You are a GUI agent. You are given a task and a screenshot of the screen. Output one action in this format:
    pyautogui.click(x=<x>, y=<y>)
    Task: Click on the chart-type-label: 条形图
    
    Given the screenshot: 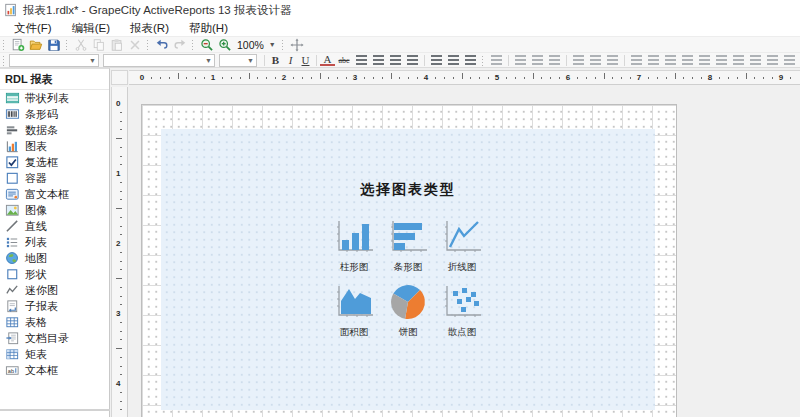 What is the action you would take?
    pyautogui.click(x=408, y=268)
    